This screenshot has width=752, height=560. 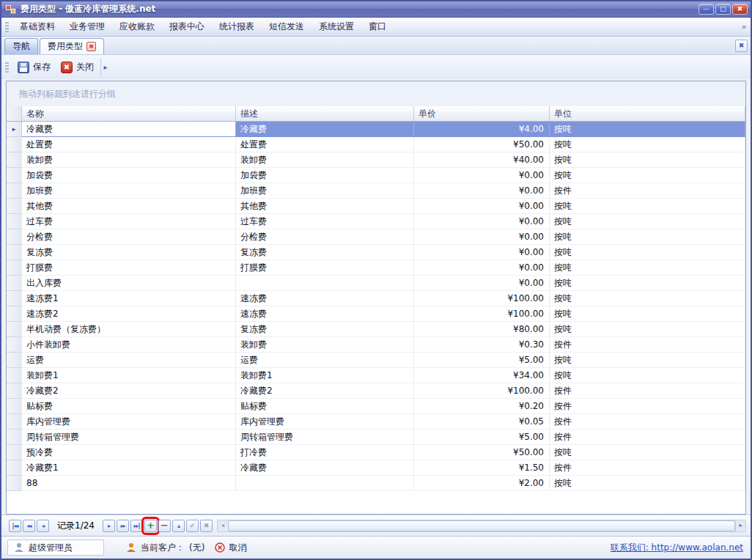 What do you see at coordinates (376, 406) in the screenshot?
I see `table-row: 贴标费贴标费¥0.20按件` at bounding box center [376, 406].